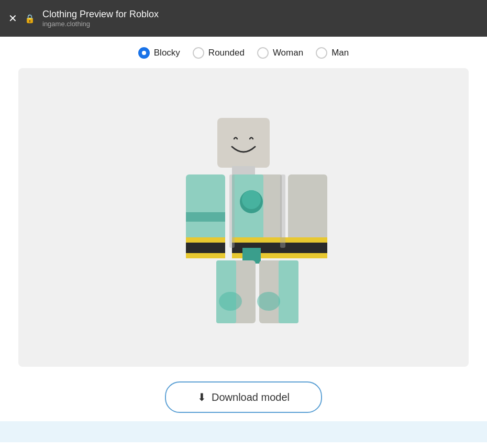  Describe the element at coordinates (159, 53) in the screenshot. I see `radio-option-blocky: Blocky` at that location.